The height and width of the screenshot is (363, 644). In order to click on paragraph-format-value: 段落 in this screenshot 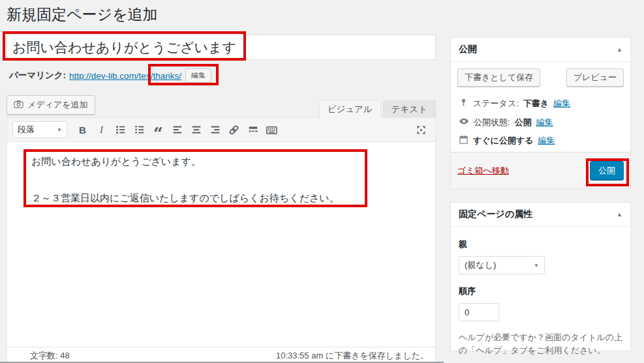, I will do `click(26, 130)`.